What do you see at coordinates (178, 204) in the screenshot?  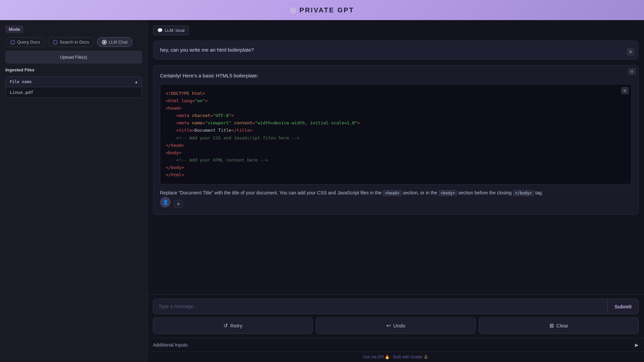 I see `copy-message-button: ⧉` at bounding box center [178, 204].